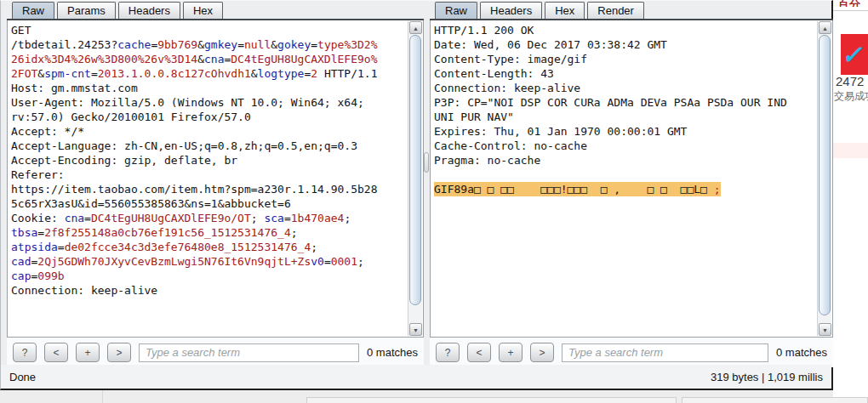 This screenshot has height=403, width=868. Describe the element at coordinates (851, 97) in the screenshot. I see `transaction-success-label: 交易成功` at that location.